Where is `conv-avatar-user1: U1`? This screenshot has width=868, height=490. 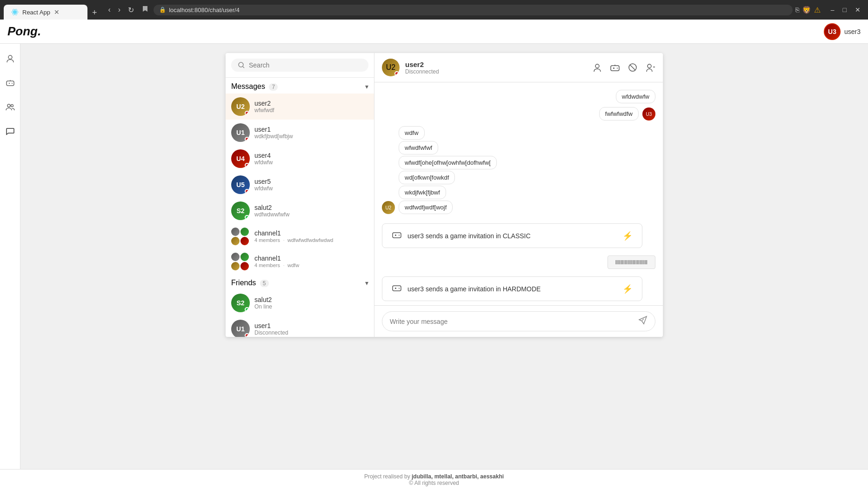 conv-avatar-user1: U1 is located at coordinates (240, 133).